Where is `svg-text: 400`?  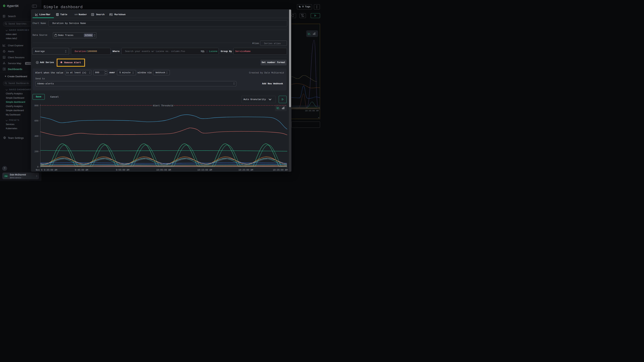 svg-text: 400 is located at coordinates (36, 136).